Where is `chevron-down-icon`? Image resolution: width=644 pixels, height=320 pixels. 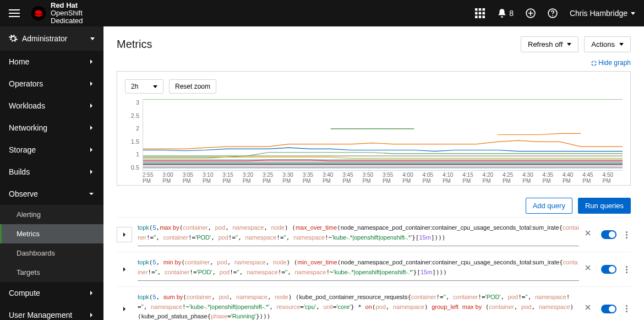 chevron-down-icon is located at coordinates (91, 194).